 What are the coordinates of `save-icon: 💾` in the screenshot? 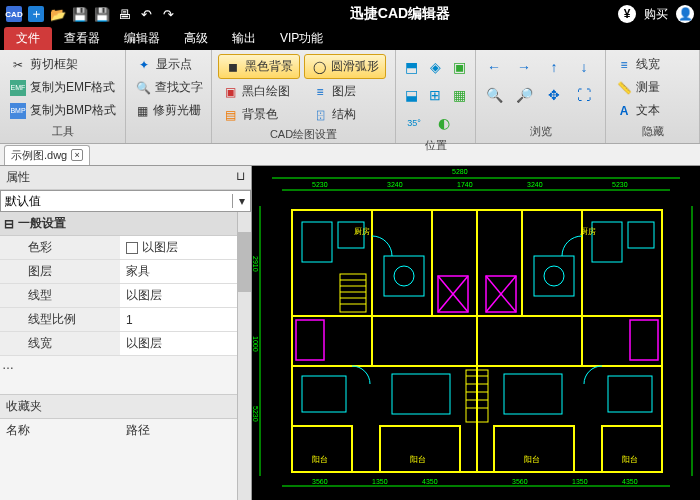 It's located at (80, 14).